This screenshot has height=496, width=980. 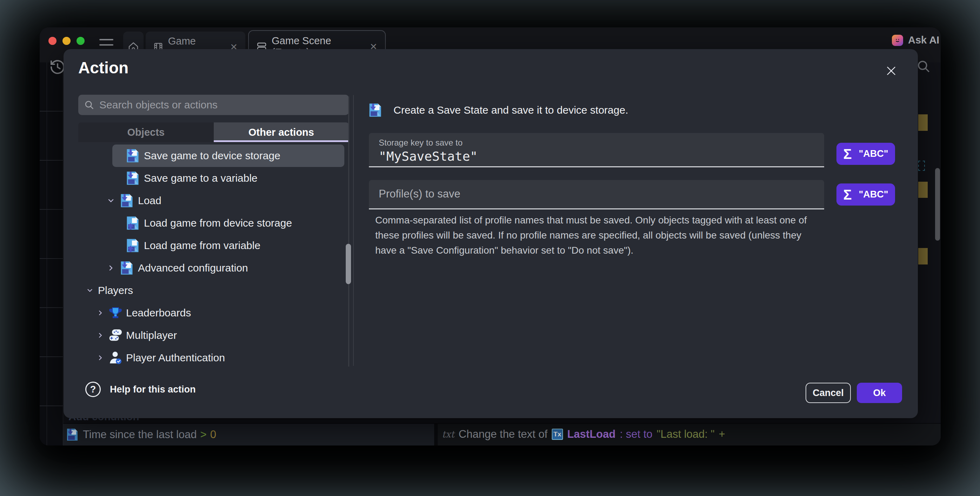 What do you see at coordinates (213, 290) in the screenshot?
I see `list-item-players: Players` at bounding box center [213, 290].